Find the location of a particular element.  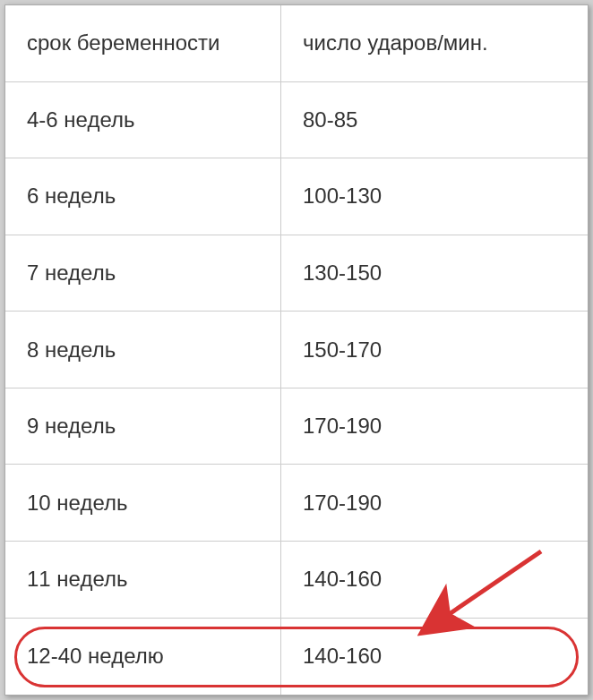

table-row: 4-6 недель 80-85 is located at coordinates (296, 121).